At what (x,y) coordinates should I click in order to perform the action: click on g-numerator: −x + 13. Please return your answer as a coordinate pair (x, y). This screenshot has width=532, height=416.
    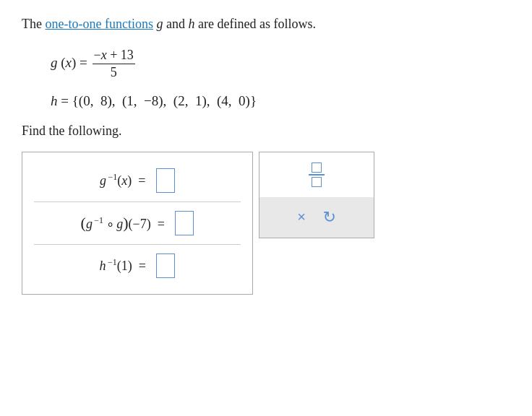
    Looking at the image, I should click on (114, 56).